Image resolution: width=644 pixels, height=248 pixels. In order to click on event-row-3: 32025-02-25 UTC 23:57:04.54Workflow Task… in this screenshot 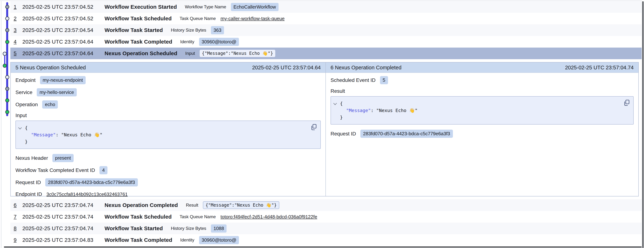, I will do `click(326, 30)`.